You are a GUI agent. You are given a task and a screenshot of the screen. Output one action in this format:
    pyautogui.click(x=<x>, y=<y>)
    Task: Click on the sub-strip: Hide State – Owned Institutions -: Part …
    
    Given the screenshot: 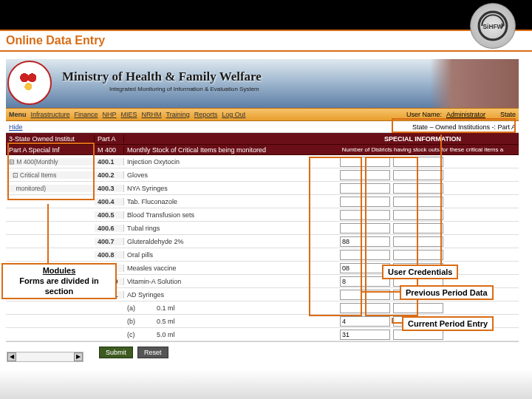 What is the action you would take?
    pyautogui.click(x=262, y=127)
    